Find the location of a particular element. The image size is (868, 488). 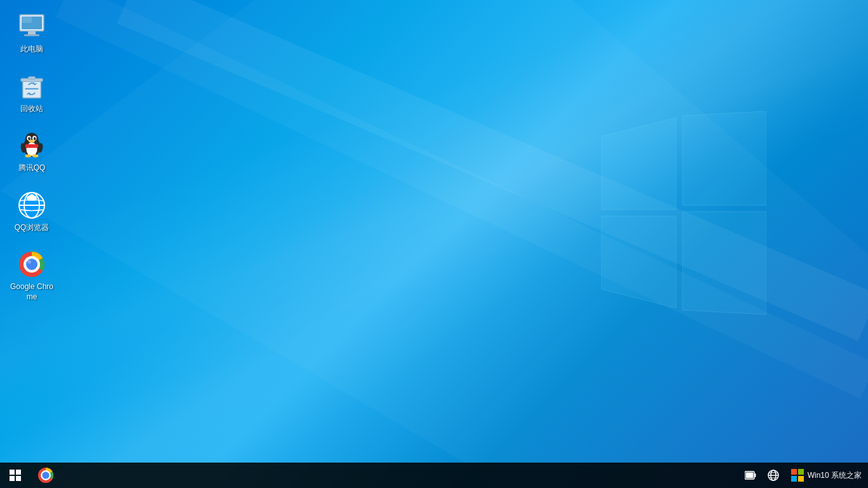

network-tray-icon is located at coordinates (773, 475).